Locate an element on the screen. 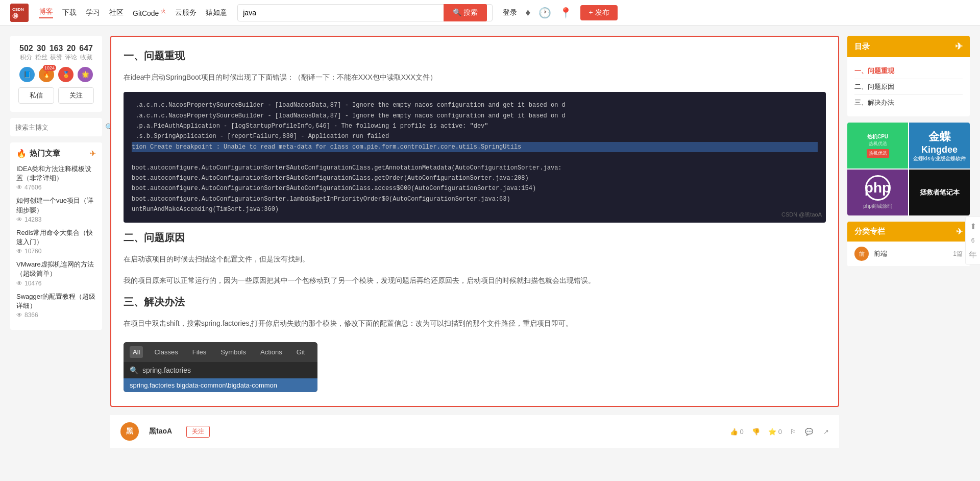 Image resolution: width=980 pixels, height=481 pixels. search-popup: All Classes Files Symbols Actions Git 🔍 … is located at coordinates (220, 367).